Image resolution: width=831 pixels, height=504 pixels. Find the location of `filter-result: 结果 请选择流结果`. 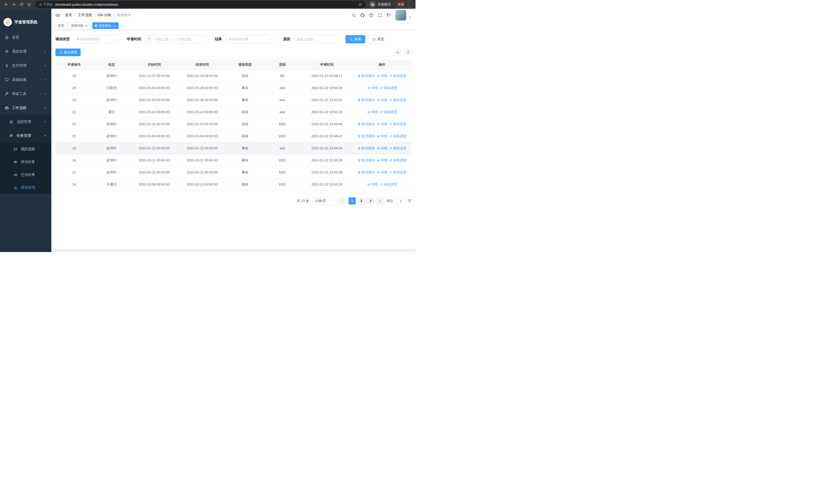

filter-result: 结果 请选择流结果 is located at coordinates (245, 39).